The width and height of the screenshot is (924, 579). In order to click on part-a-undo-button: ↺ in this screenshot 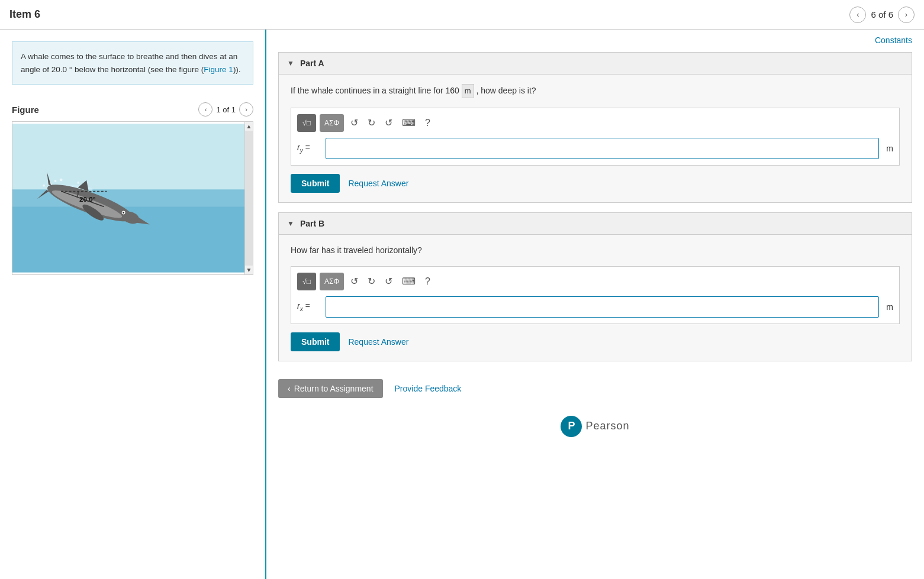, I will do `click(354, 123)`.